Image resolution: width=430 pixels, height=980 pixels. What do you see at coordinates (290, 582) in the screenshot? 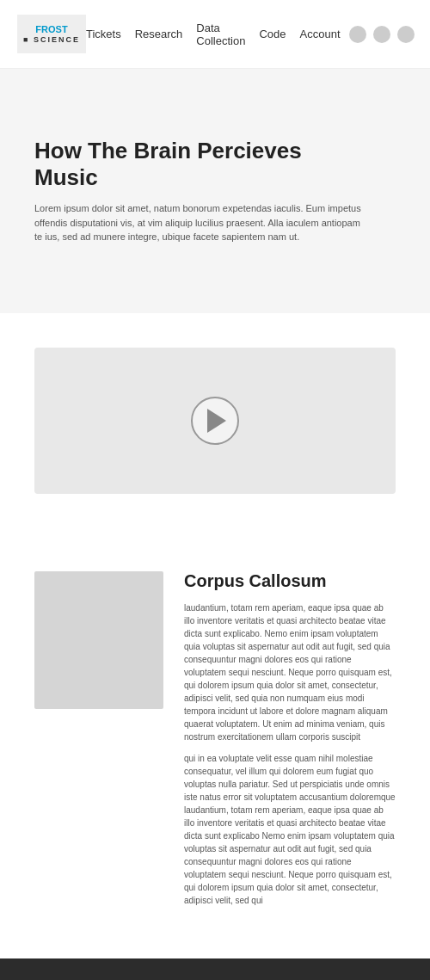
I see `corpus-title: Corpus Callosum` at bounding box center [290, 582].